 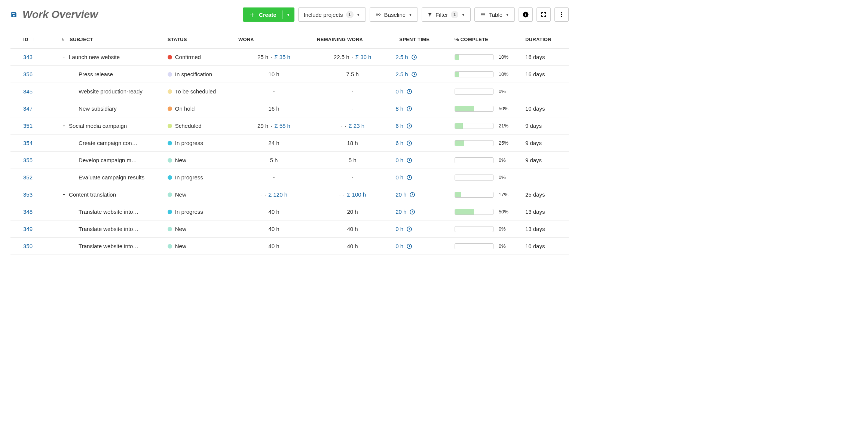 I want to click on work-package-id-link: 354, so click(x=28, y=143).